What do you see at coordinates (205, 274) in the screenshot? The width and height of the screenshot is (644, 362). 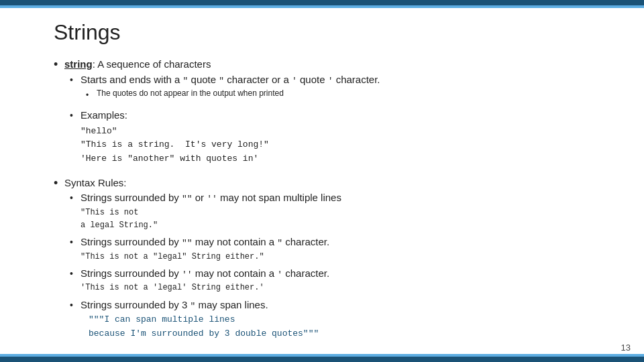 I see `syntax-sub3-text: Strings surrounded by '' may not contain…` at bounding box center [205, 274].